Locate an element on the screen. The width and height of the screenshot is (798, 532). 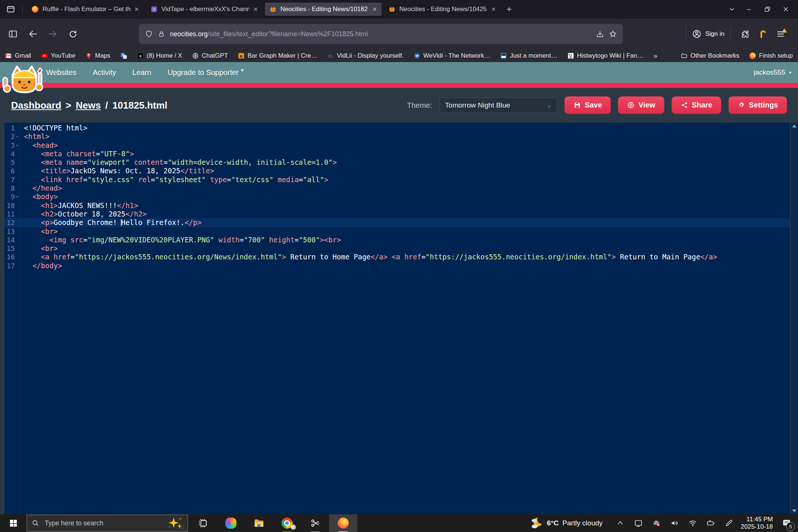
bookmark-item: X(8) Home / X is located at coordinates (160, 56).